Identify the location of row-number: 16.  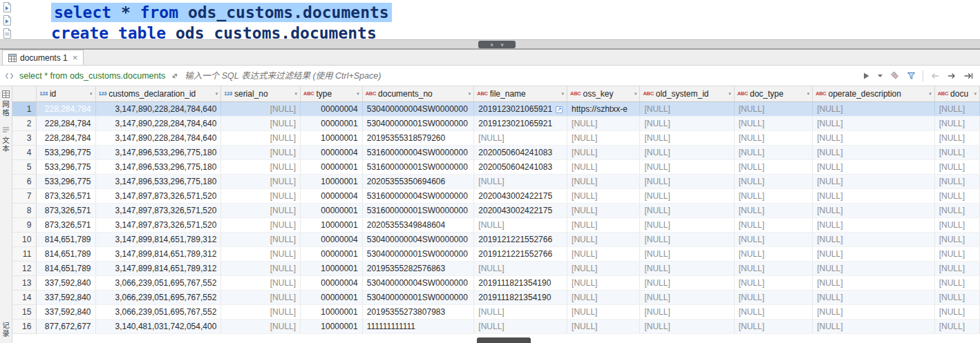
(25, 326).